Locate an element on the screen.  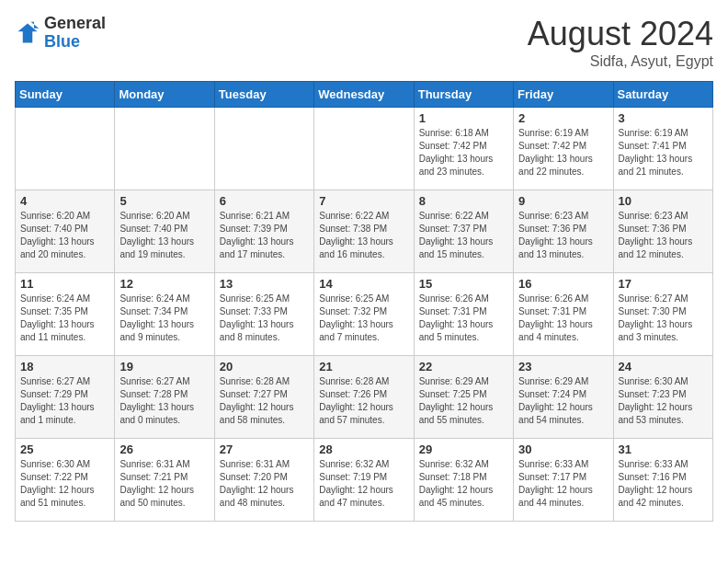
calendar-cell: 8Sunrise: 6:22 AM Sunset: 7:37 PM Daylig… is located at coordinates (463, 232).